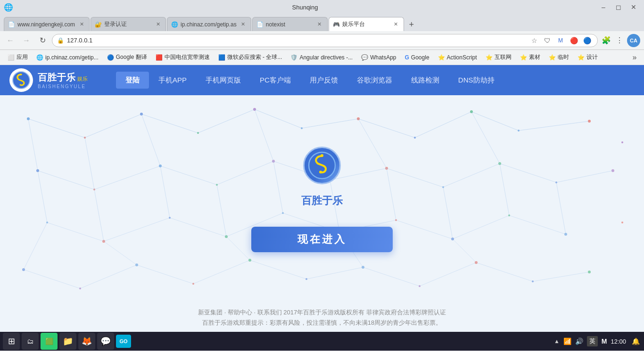 This screenshot has height=362, width=644. What do you see at coordinates (290, 24) in the screenshot?
I see `tab-4: 📄 notexist ✕` at bounding box center [290, 24].